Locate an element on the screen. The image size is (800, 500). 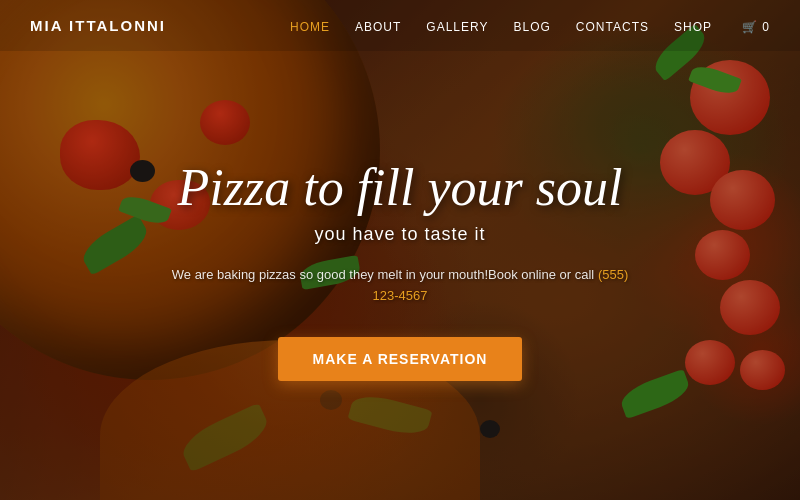
nav-link-contacts: CONTACTS is located at coordinates (612, 27).